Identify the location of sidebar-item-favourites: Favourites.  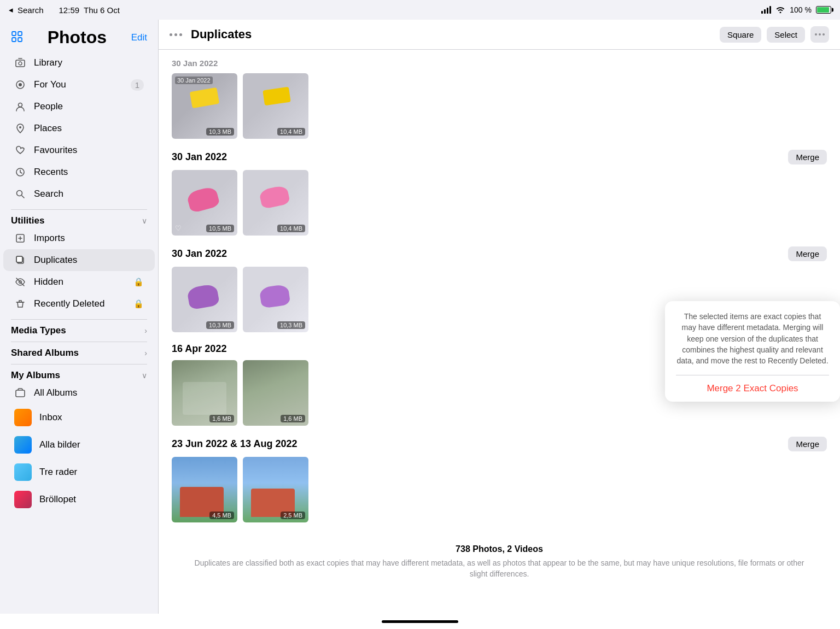
(79, 150).